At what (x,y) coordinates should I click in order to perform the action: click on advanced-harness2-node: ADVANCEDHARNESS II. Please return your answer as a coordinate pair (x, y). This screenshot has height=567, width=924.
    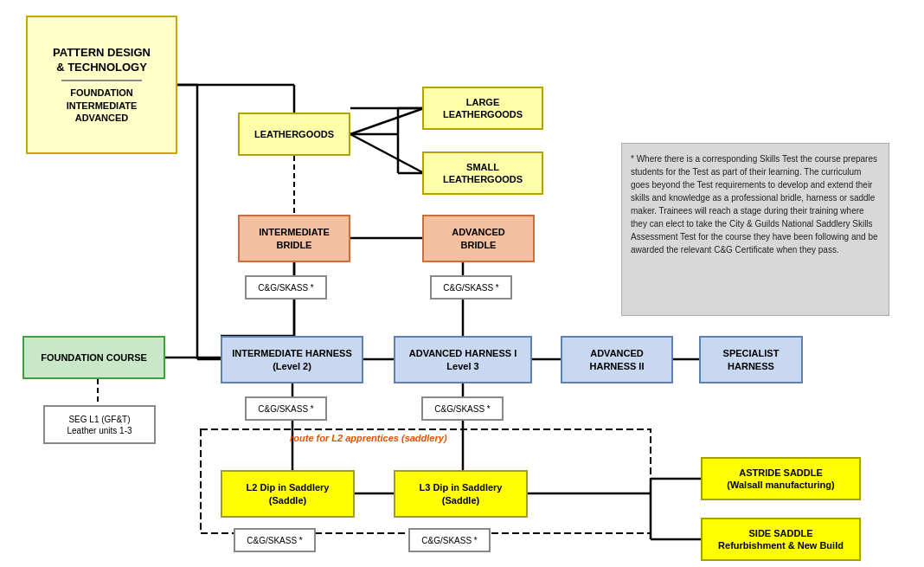
    Looking at the image, I should click on (617, 360).